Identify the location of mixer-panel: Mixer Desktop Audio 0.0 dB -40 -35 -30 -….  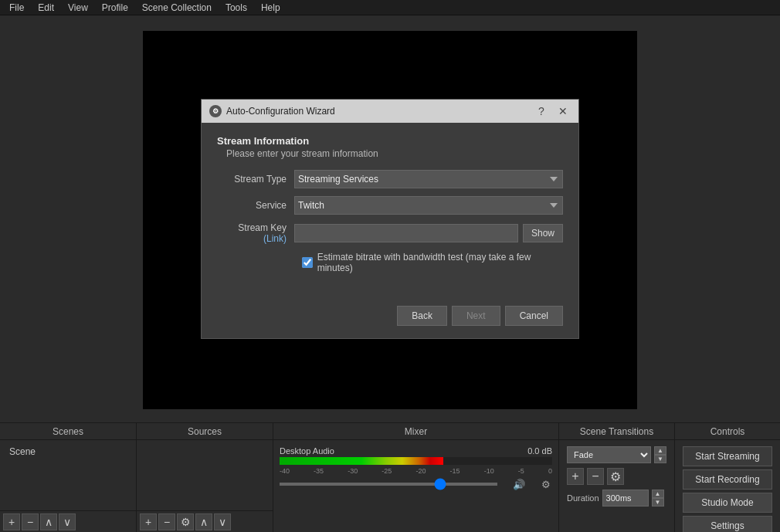
(416, 477).